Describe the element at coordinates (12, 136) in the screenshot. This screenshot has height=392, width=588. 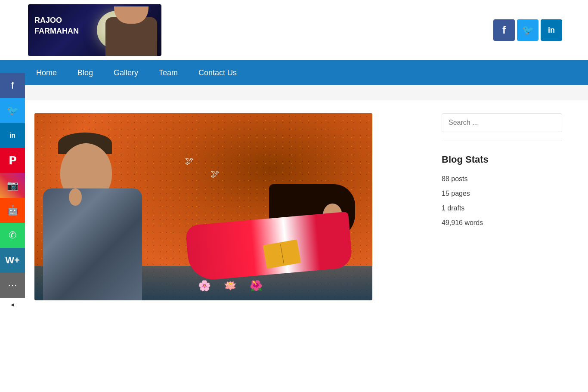
I see `sidebar-linkedin-btn: in` at that location.